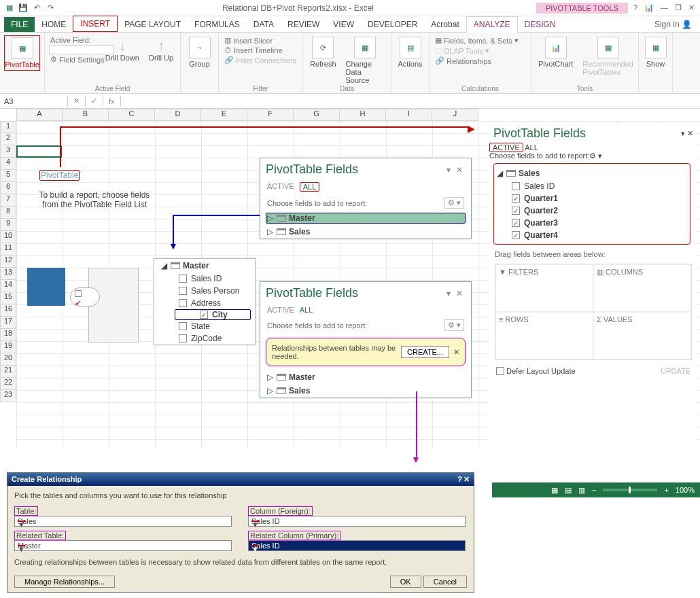  What do you see at coordinates (264, 24) in the screenshot?
I see `tab-data: DATA` at bounding box center [264, 24].